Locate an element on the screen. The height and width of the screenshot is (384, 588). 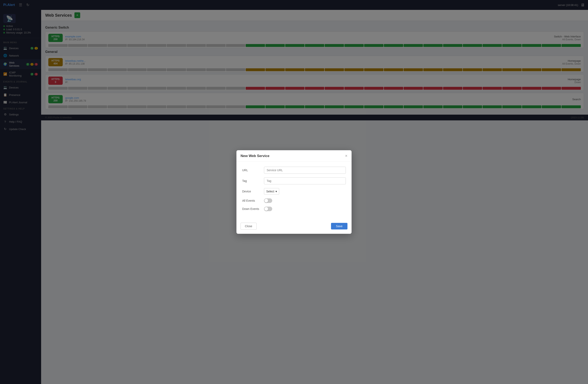
down-events-toggle is located at coordinates (268, 209).